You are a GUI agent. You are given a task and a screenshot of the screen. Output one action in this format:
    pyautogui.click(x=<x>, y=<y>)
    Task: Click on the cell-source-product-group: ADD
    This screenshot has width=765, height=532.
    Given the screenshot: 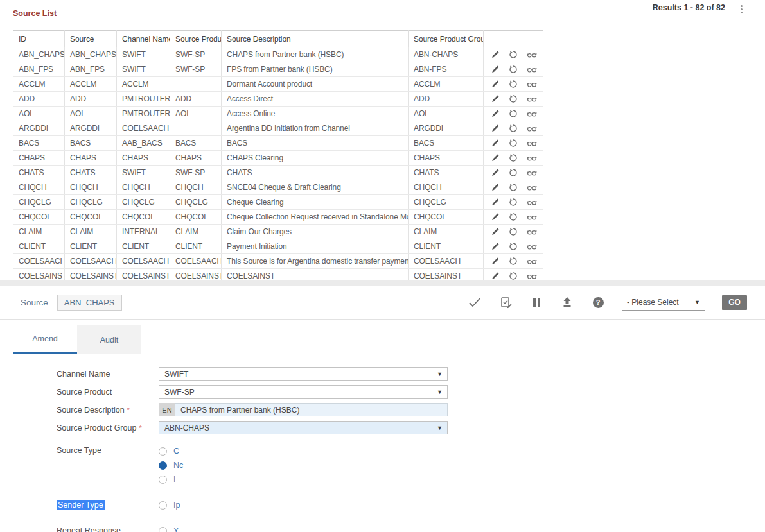 What is the action you would take?
    pyautogui.click(x=446, y=99)
    